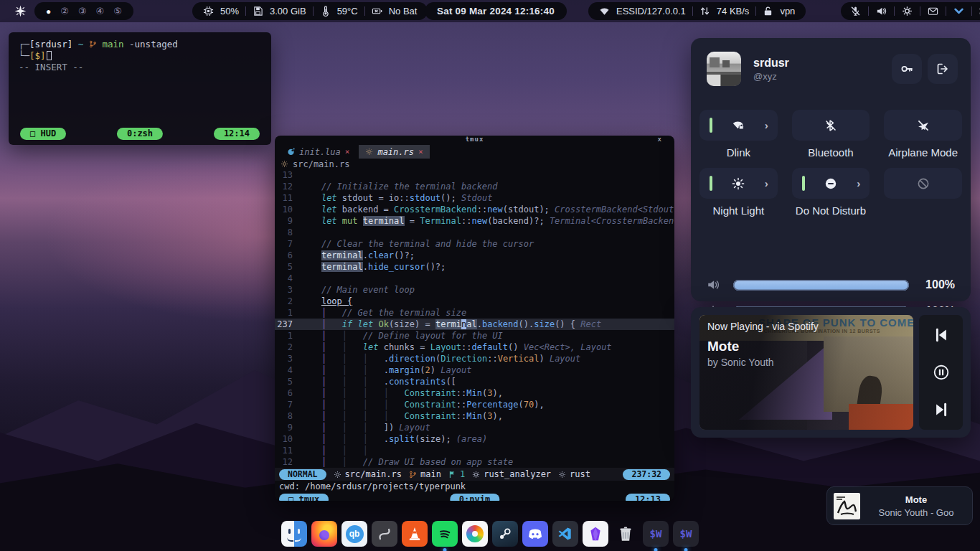 The height and width of the screenshot is (551, 980). I want to click on code-line: 1 │ // Get the terminal size, so click(475, 313).